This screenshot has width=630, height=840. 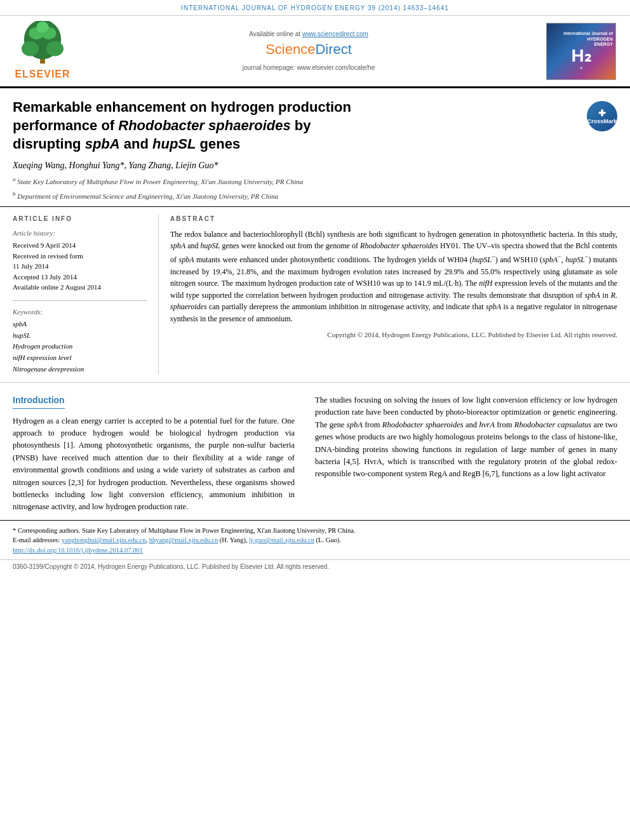 I want to click on doi-line: http://dx.doi.org/10.1016/j.ijhydene.201…, so click(x=315, y=550).